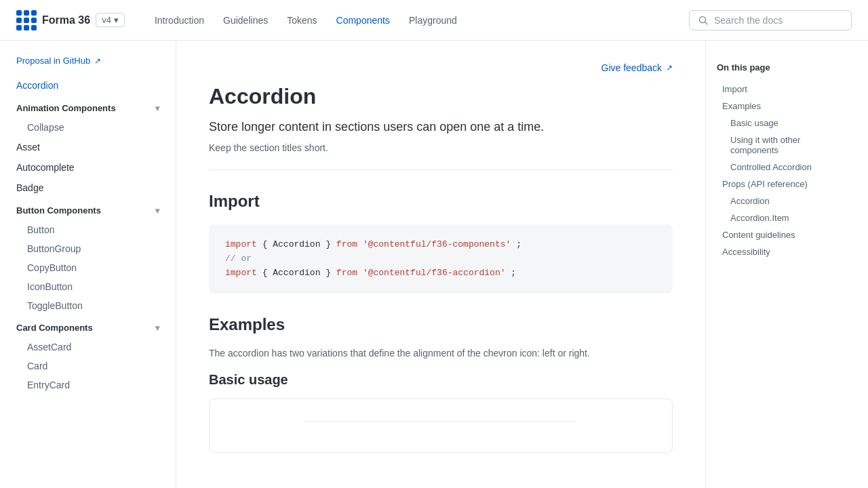 The image size is (868, 488). What do you see at coordinates (780, 184) in the screenshot?
I see `toc-item-props: Props (API reference)` at bounding box center [780, 184].